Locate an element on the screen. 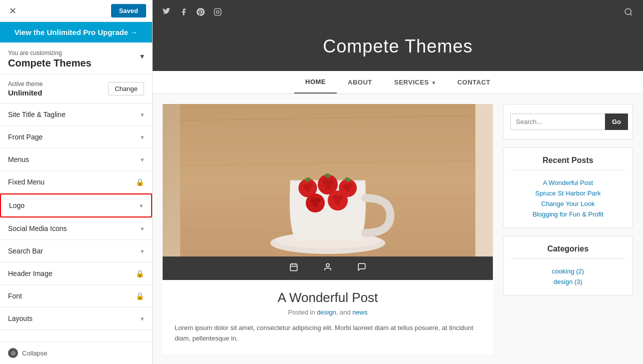 The height and width of the screenshot is (364, 643). site-title: Compete Themes is located at coordinates (398, 46).